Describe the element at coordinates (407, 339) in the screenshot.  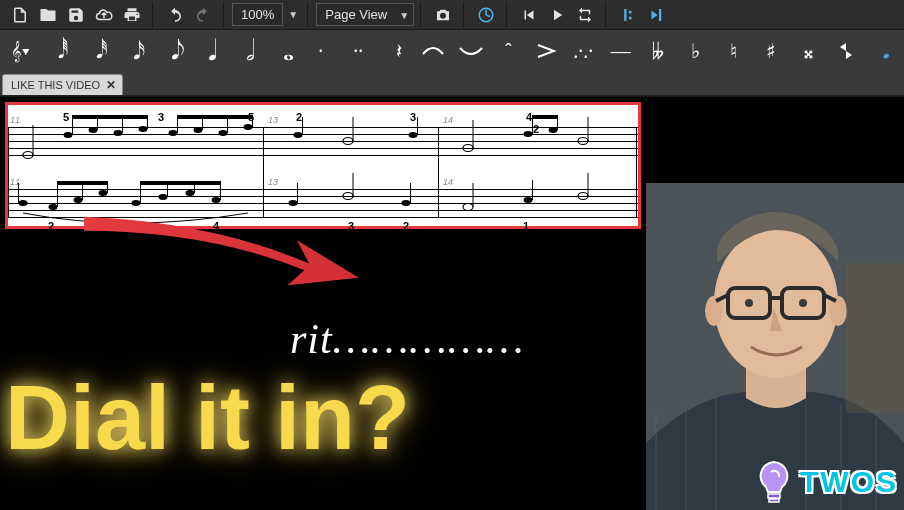
I see `ritardando-text: rit……………` at that location.